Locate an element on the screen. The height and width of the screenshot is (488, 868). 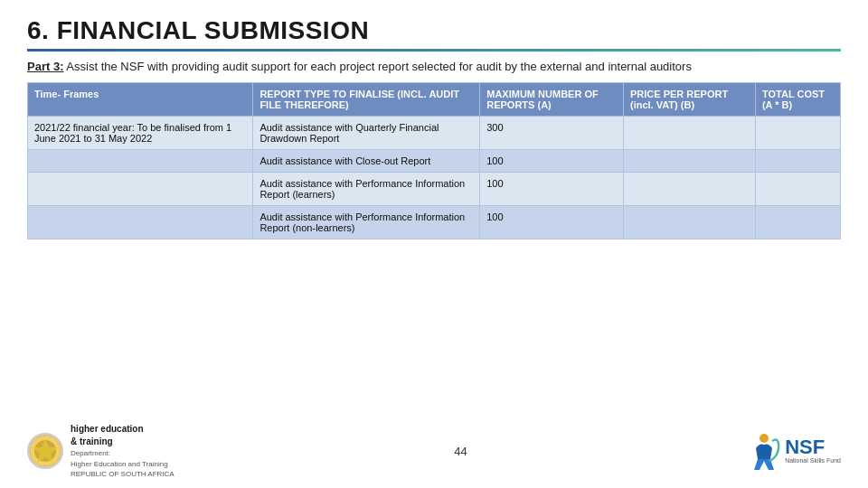
dept-logo is located at coordinates (45, 451).